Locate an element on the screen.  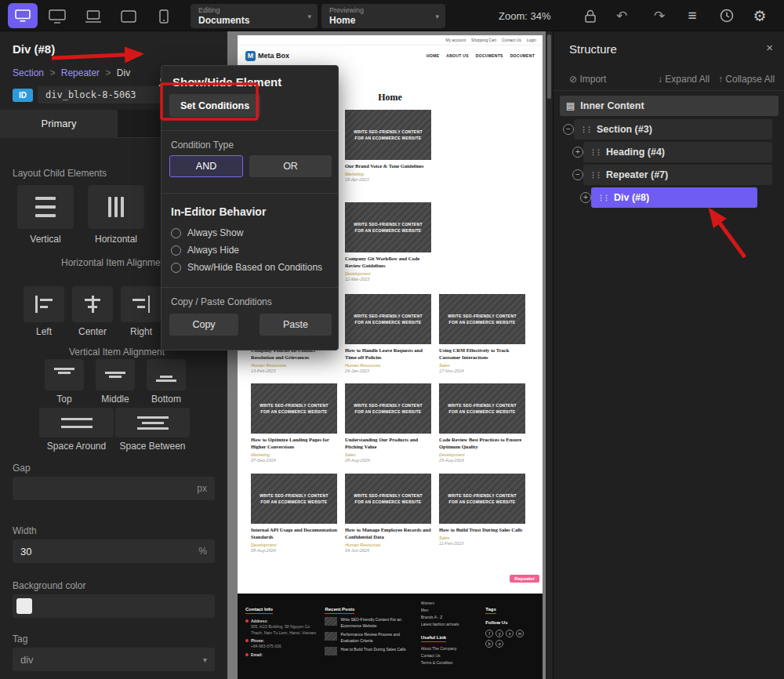
breadcrumb-section: Section is located at coordinates (28, 73).